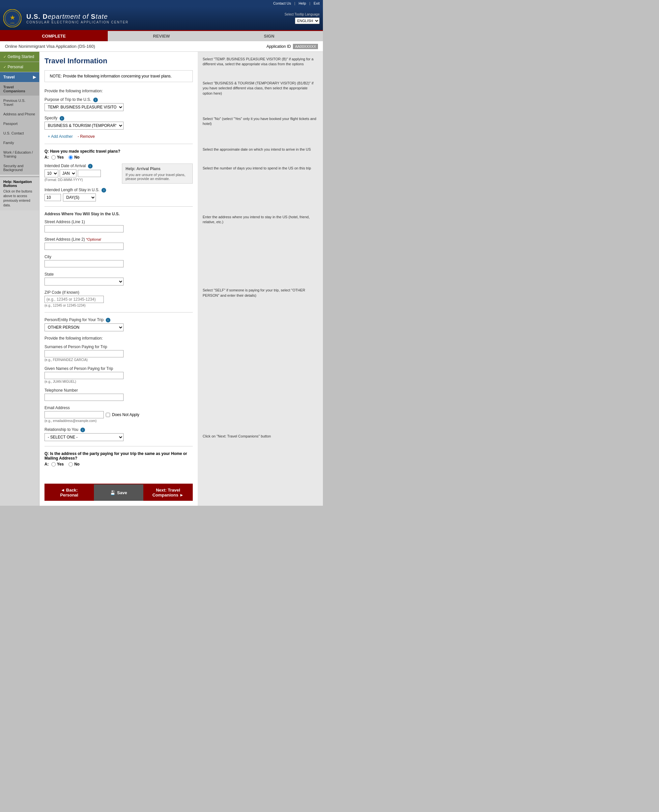 This screenshot has width=659, height=812. Describe the element at coordinates (118, 493) in the screenshot. I see `save-button: 💾 Save` at that location.